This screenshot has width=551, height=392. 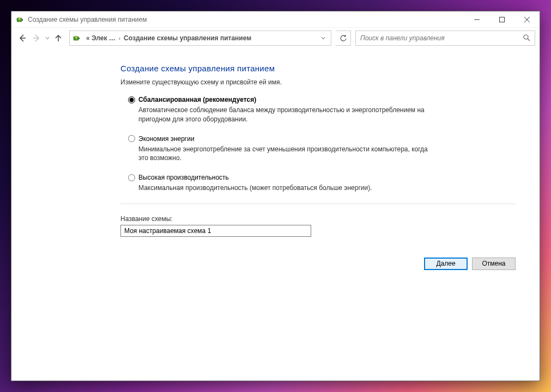 What do you see at coordinates (216, 231) in the screenshot?
I see `scheme-name-input` at bounding box center [216, 231].